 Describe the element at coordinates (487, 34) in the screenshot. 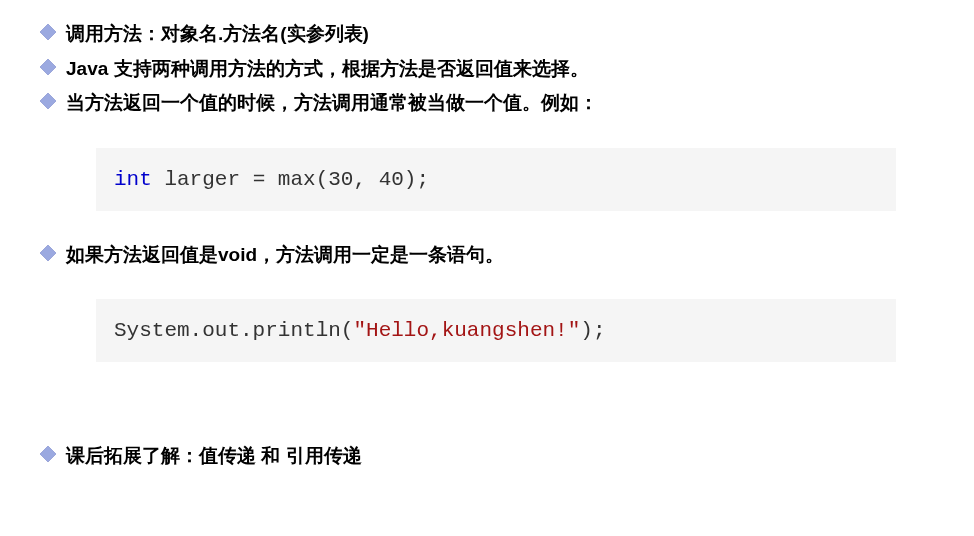

I see `bullet-item-1: 调用方法：对象名.方法名(实参列表)` at that location.